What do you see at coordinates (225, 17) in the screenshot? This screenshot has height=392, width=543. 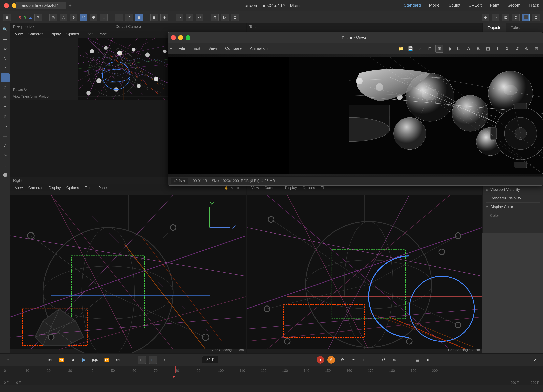 I see `render-button: ▷` at bounding box center [225, 17].